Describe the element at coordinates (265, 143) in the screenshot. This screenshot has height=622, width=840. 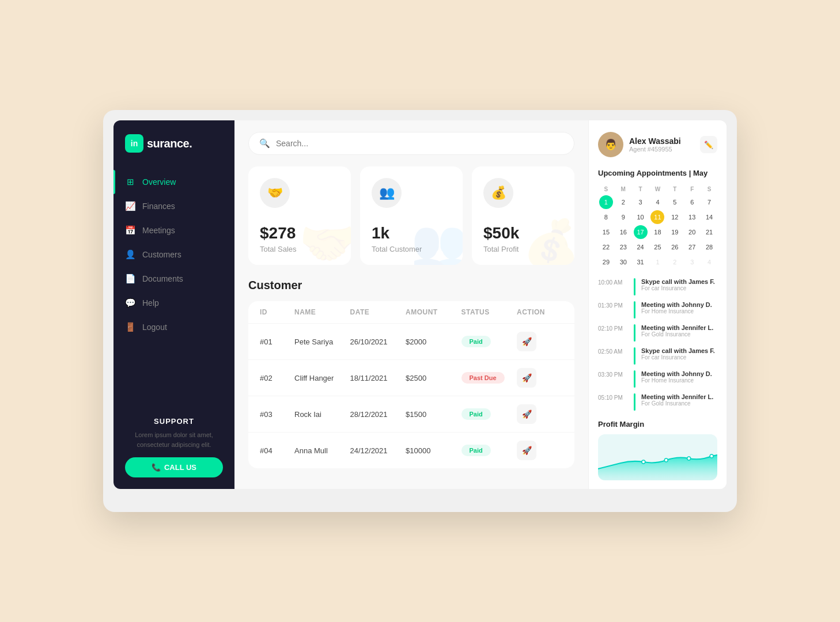
I see `search-icon: 🔍` at that location.